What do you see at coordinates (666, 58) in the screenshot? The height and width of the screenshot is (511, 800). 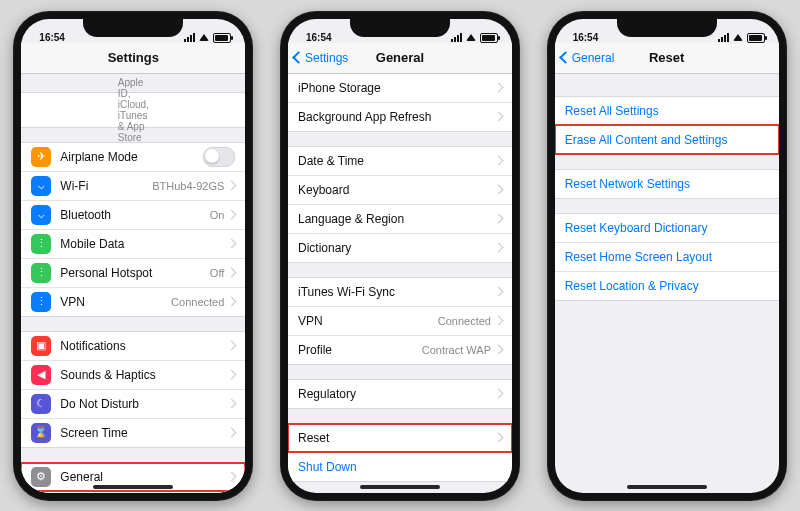 I see `page-title: Reset` at bounding box center [666, 58].